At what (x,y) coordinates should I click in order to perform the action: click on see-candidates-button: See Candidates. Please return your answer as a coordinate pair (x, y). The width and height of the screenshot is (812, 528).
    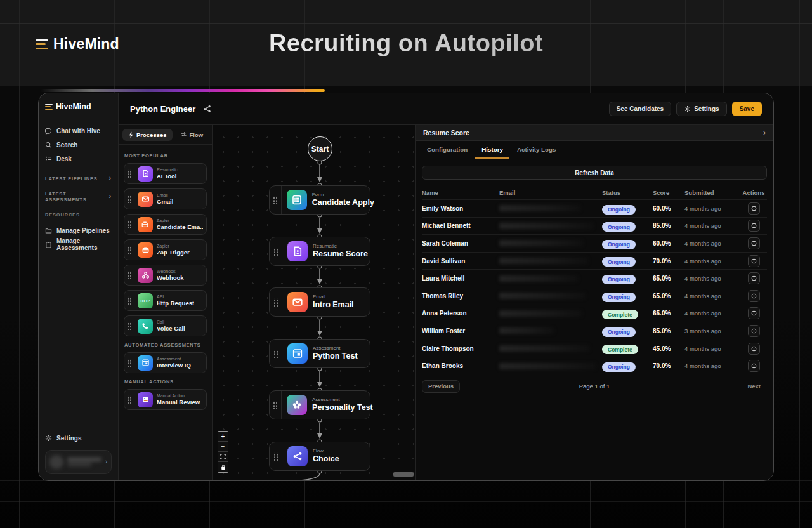
    Looking at the image, I should click on (640, 109).